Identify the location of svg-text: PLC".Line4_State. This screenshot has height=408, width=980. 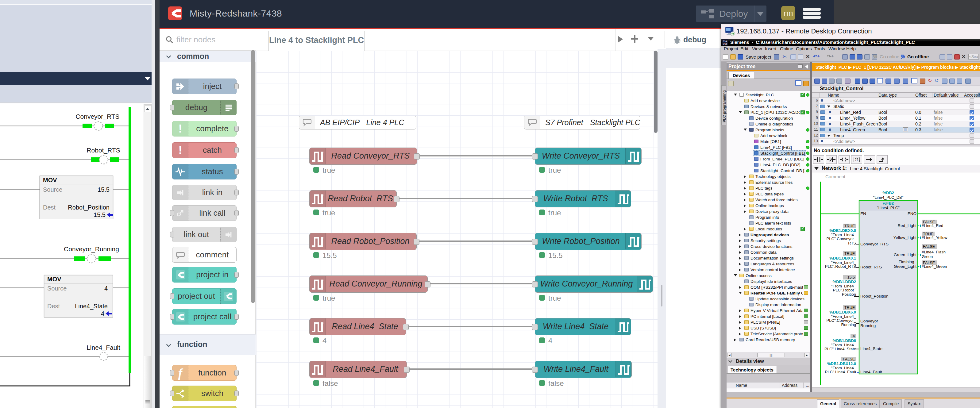
(840, 349).